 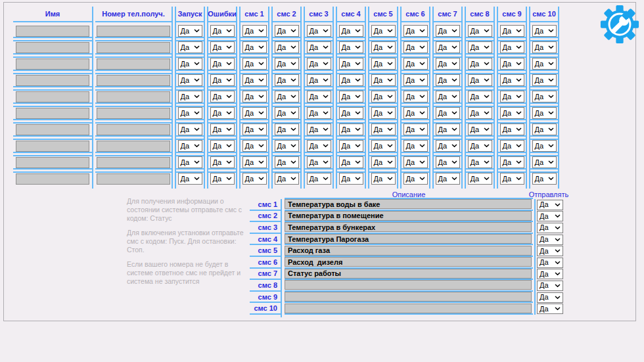 I want to click on send-dropdown-sms-9: Да, so click(x=550, y=298).